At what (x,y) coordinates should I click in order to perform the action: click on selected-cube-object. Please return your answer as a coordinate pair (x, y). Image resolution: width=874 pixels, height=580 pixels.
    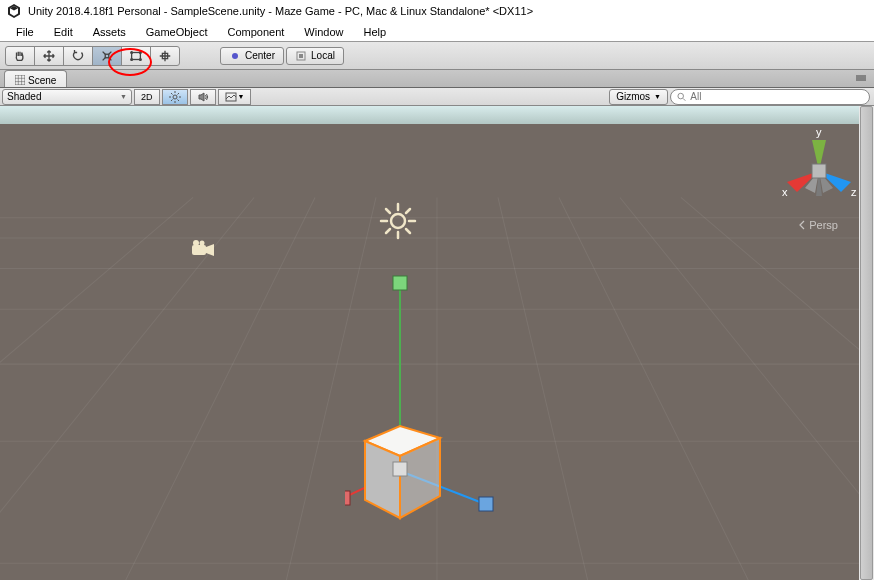
    Looking at the image, I should click on (430, 396).